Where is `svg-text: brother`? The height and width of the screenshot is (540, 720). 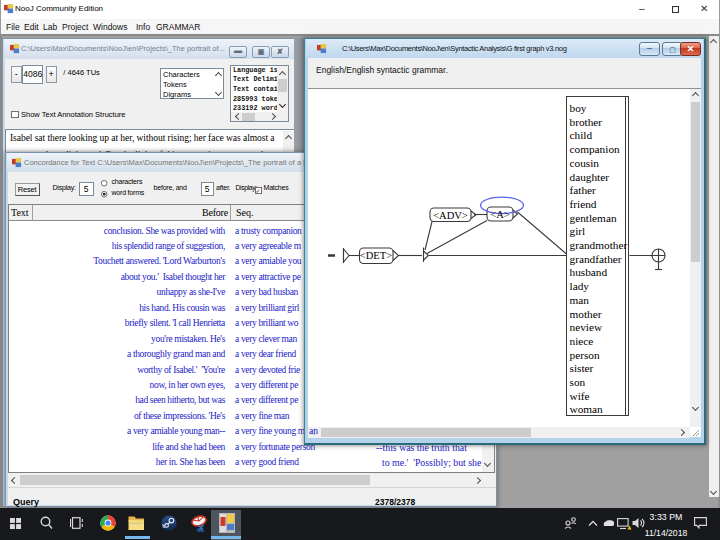
svg-text: brother is located at coordinates (586, 122).